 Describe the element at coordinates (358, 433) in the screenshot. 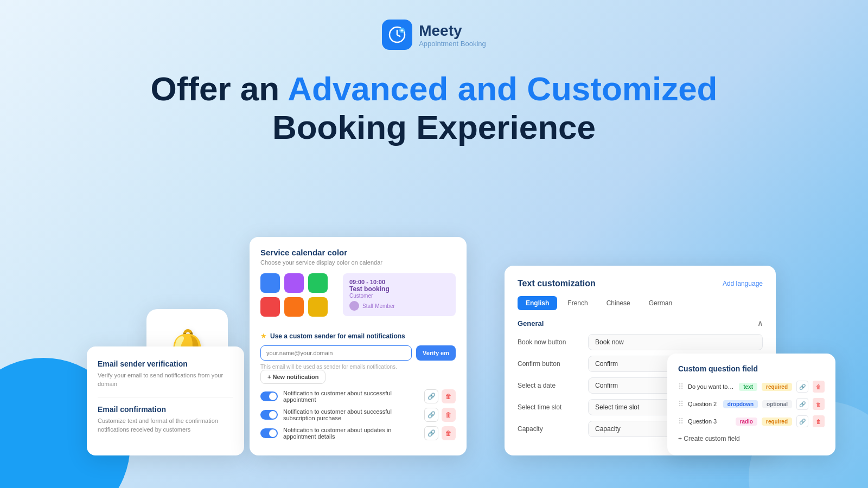

I see `notif-item-3: Notification to customer about updates i…` at that location.